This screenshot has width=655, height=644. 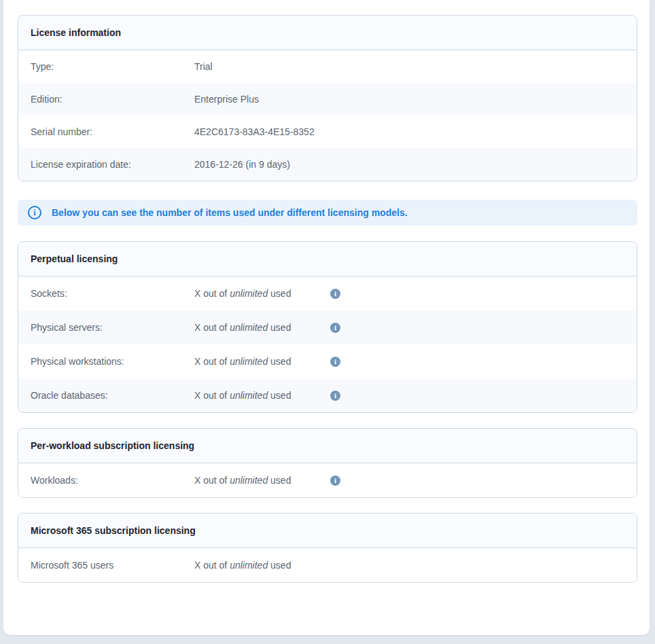 What do you see at coordinates (113, 480) in the screenshot?
I see `row-label: Workloads:` at bounding box center [113, 480].